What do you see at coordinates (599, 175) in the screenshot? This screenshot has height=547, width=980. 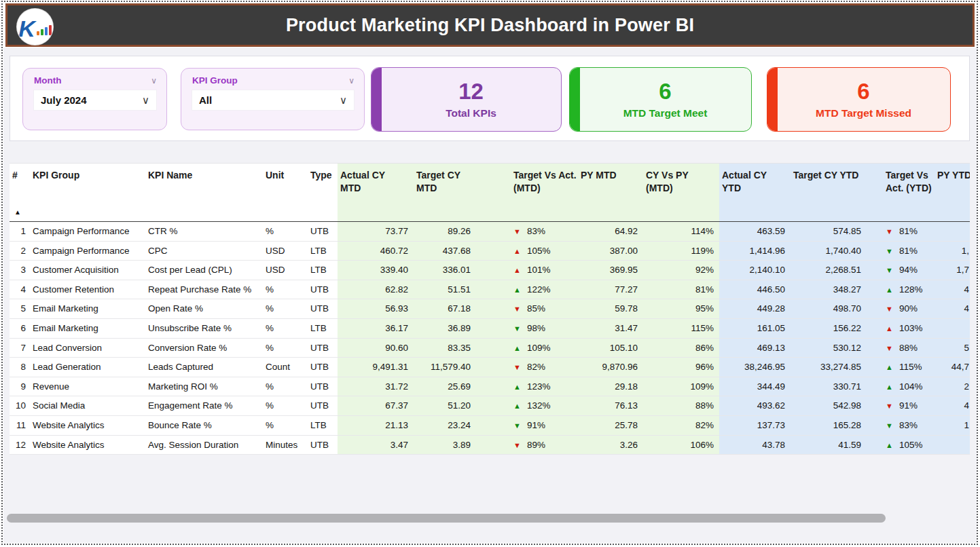 I see `column-header-label: PY MTD` at bounding box center [599, 175].